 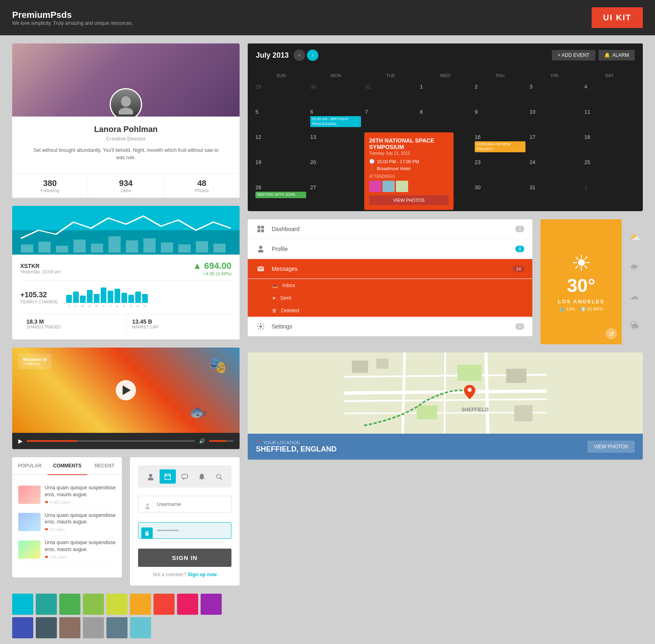 What do you see at coordinates (390, 298) in the screenshot?
I see `submenu-sent: ➤ Sent` at bounding box center [390, 298].